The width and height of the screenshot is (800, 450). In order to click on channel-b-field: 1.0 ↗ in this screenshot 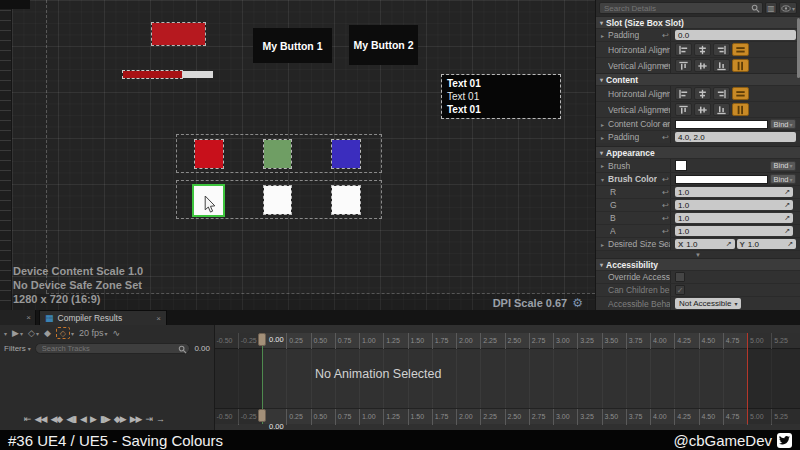, I will do `click(734, 218)`.